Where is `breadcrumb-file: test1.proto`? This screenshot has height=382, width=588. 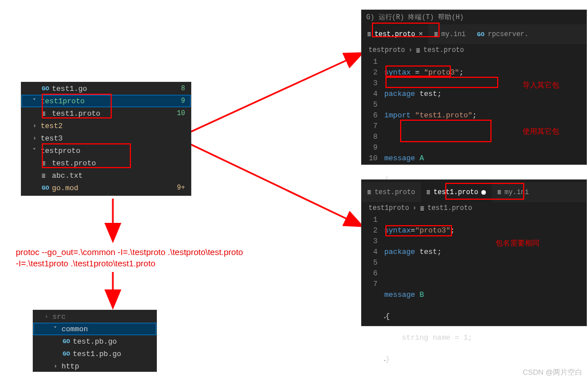
breadcrumb-file: test1.proto is located at coordinates (449, 208).